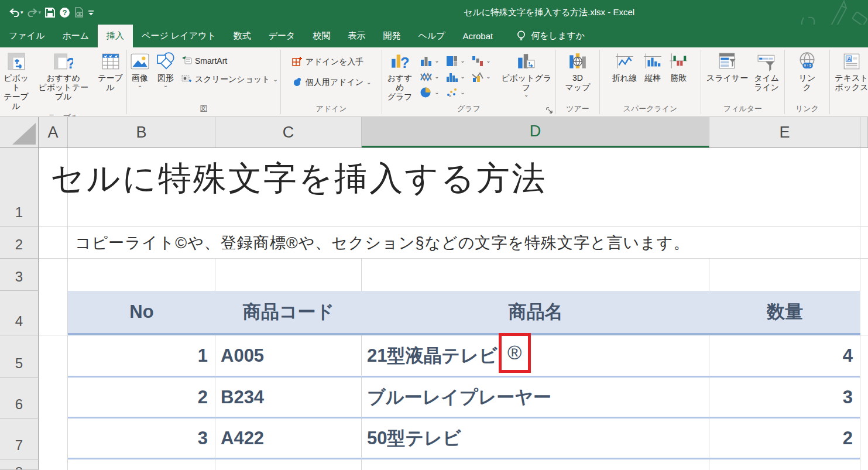 The image size is (868, 470). I want to click on smartart-button: SmartArt, so click(204, 61).